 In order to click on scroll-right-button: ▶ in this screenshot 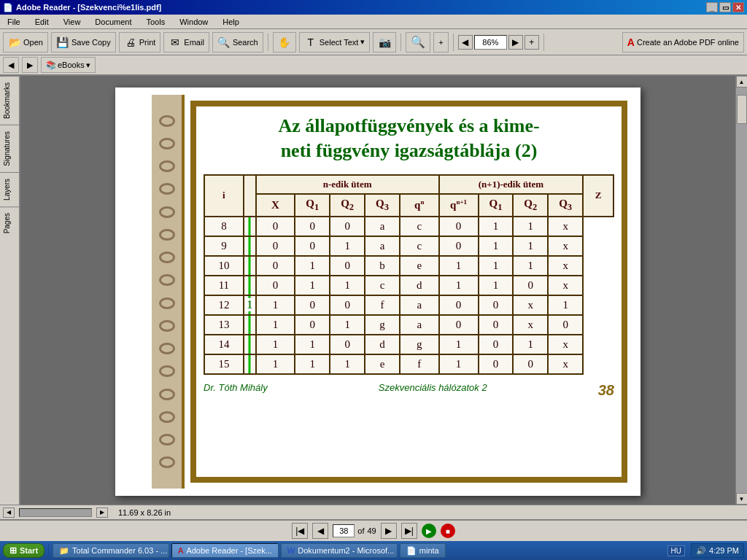, I will do `click(102, 513)`.